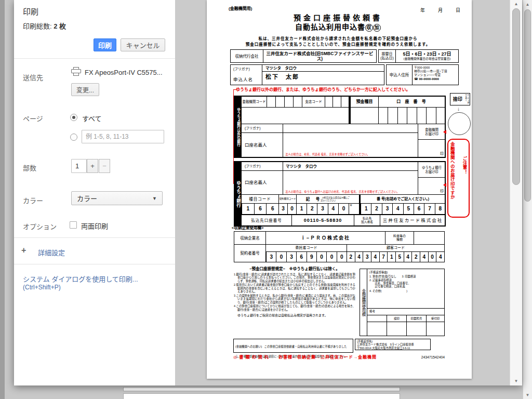 Image resolution: width=532 pixels, height=399 pixels. I want to click on payee-name-label: 払込先 加入者名, so click(367, 220).